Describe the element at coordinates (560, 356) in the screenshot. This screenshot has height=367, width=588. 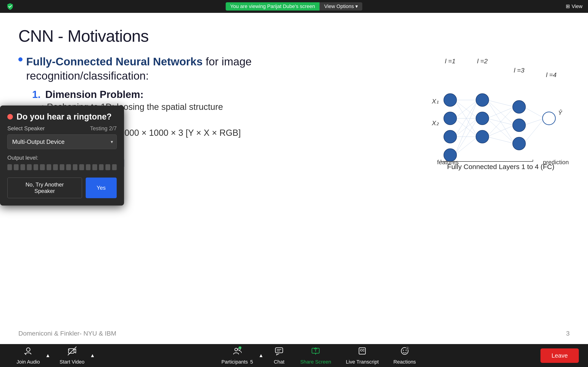
I see `leave-button: Leave` at that location.